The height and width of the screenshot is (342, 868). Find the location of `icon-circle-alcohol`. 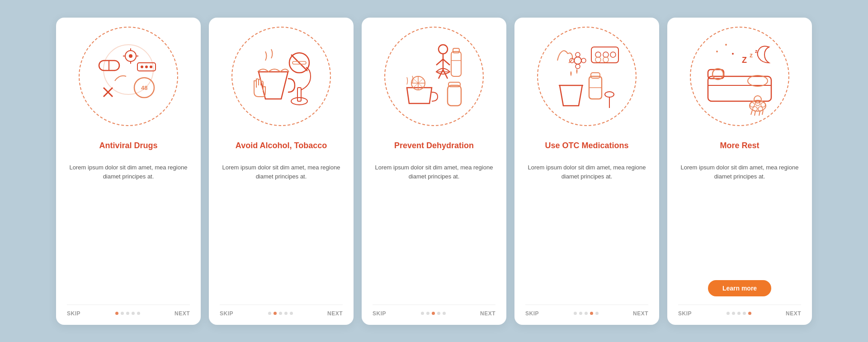

icon-circle-alcohol is located at coordinates (281, 76).